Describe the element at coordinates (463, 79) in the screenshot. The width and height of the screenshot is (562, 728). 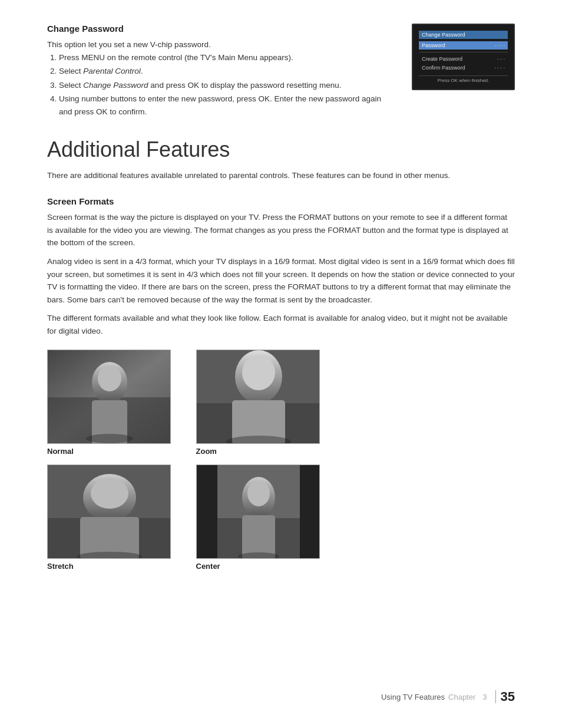
I see `tv-screen-footer: Press OK when finished.` at that location.